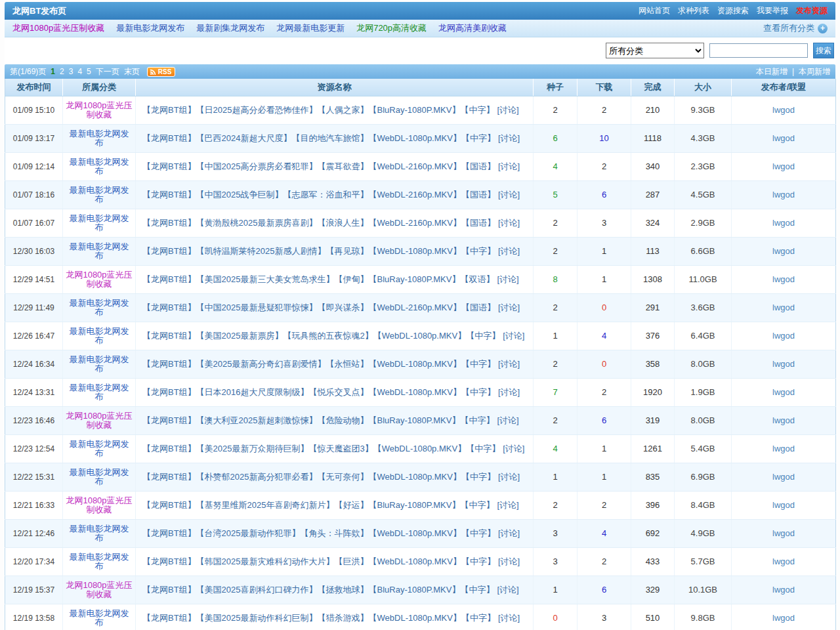  Describe the element at coordinates (319, 138) in the screenshot. I see `resource-title-link: 【龙网BT组】【巴西2024新超大尺度】【目的地汽车旅馆】【WebDL-1080…` at that location.